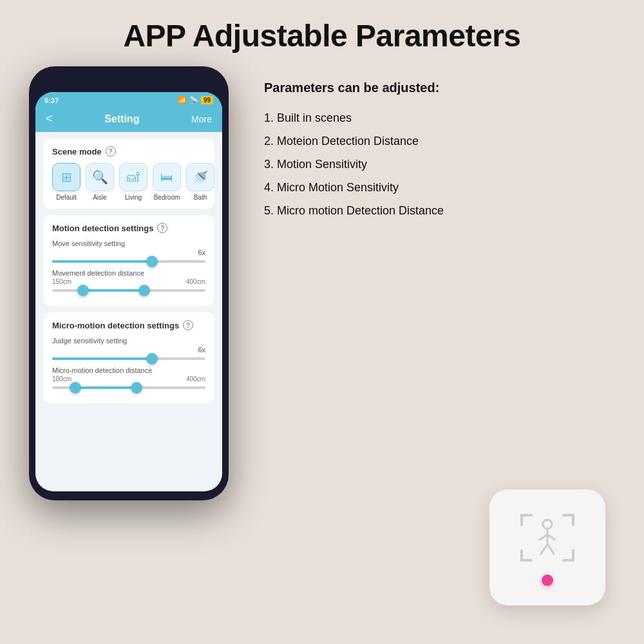 The width and height of the screenshot is (644, 644). Describe the element at coordinates (182, 100) in the screenshot. I see `signal-icon: 📶` at that location.